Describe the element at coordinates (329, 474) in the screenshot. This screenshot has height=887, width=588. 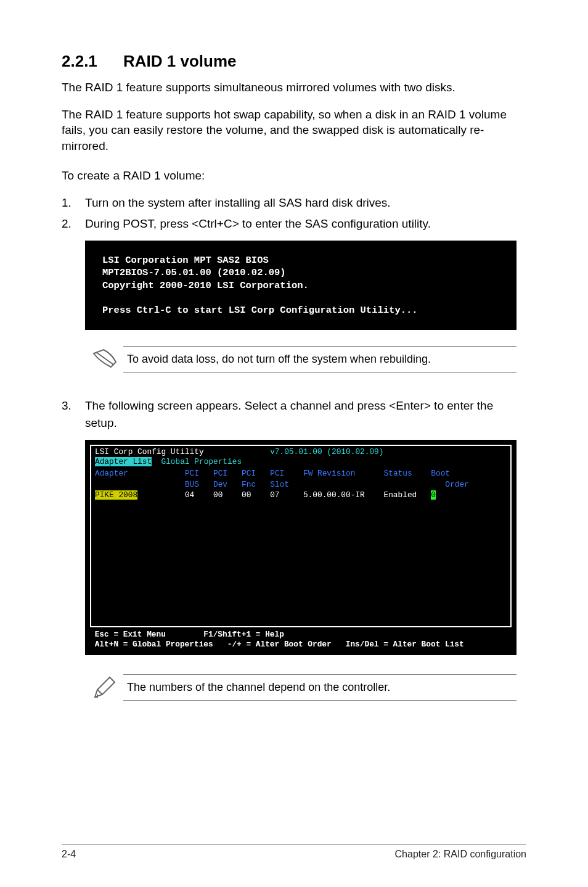
I see `col: FW Revision` at that location.